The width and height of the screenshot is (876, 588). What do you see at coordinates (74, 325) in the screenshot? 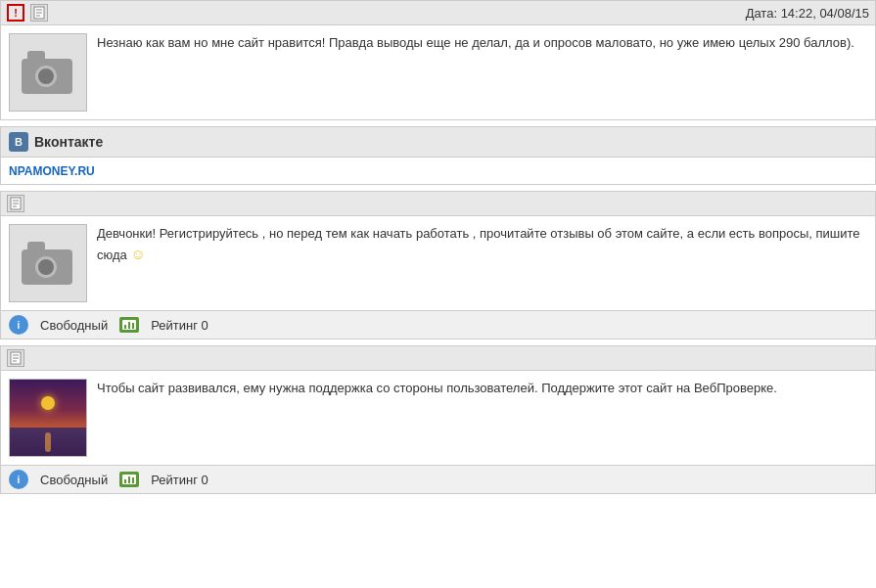
I see `status-label-3: Свободный` at bounding box center [74, 325].